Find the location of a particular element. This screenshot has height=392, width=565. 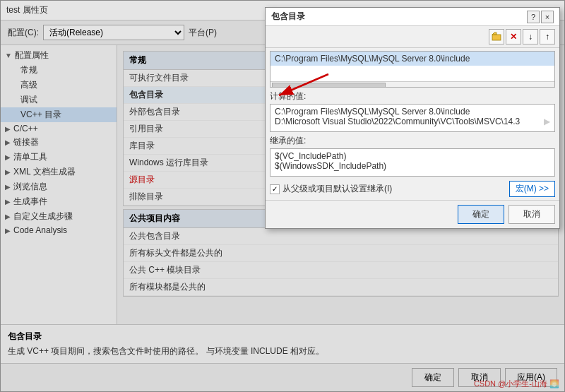

path-list-item-selected: C:\Program Files\MySQL\MySQL Server 8.0\… is located at coordinates (412, 59).